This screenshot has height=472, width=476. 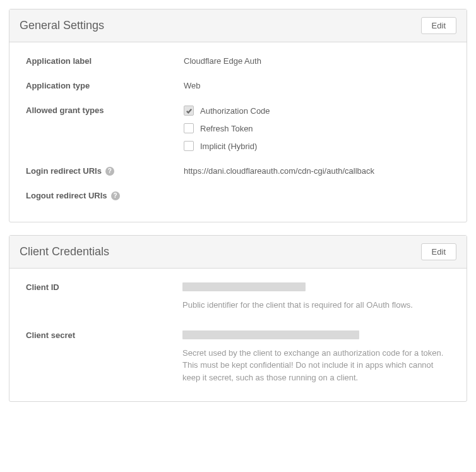 I want to click on client-secret-description: Secret used by the client to exchange an…, so click(x=316, y=365).